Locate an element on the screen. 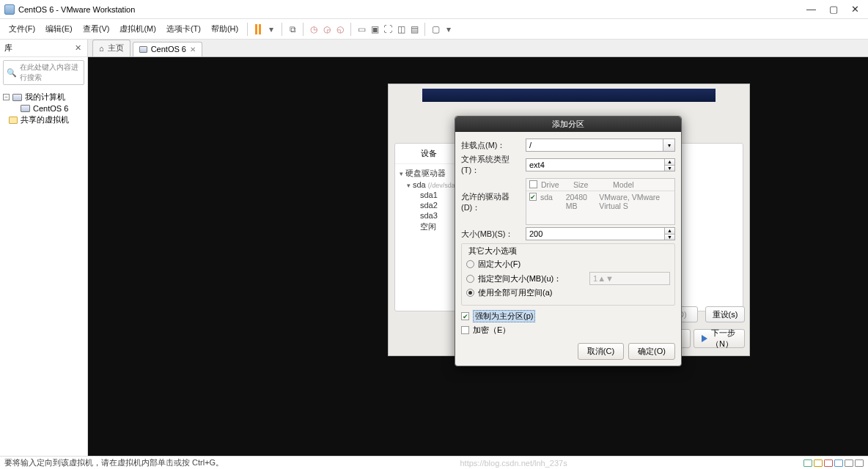  fullscreen-icon: ⛶ is located at coordinates (388, 29).